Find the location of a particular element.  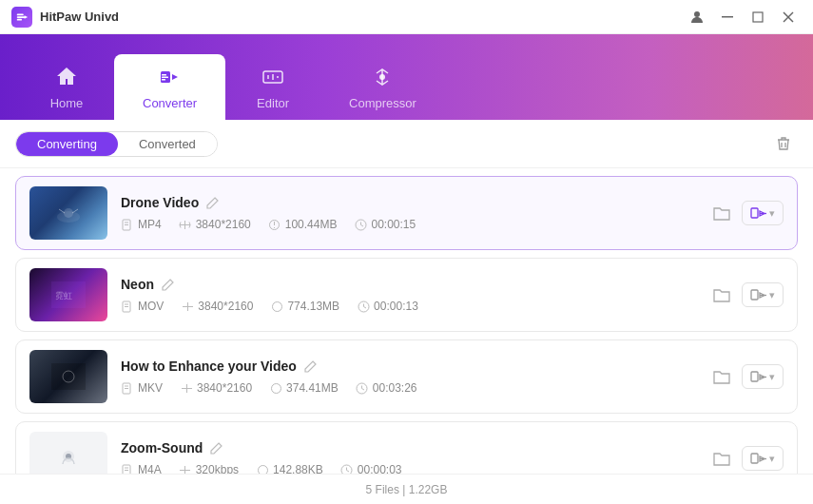

file-info: Zoom-Sound M4A is located at coordinates (415, 456).